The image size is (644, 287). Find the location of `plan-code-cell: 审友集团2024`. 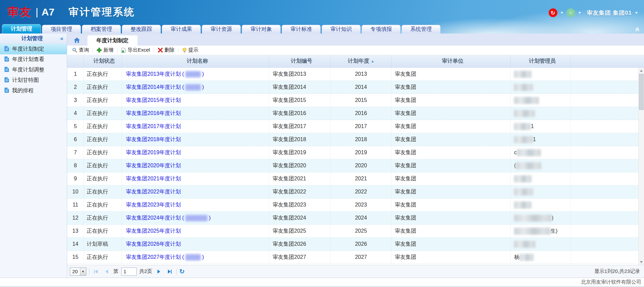

plan-code-cell: 审友集团2024 is located at coordinates (300, 218).